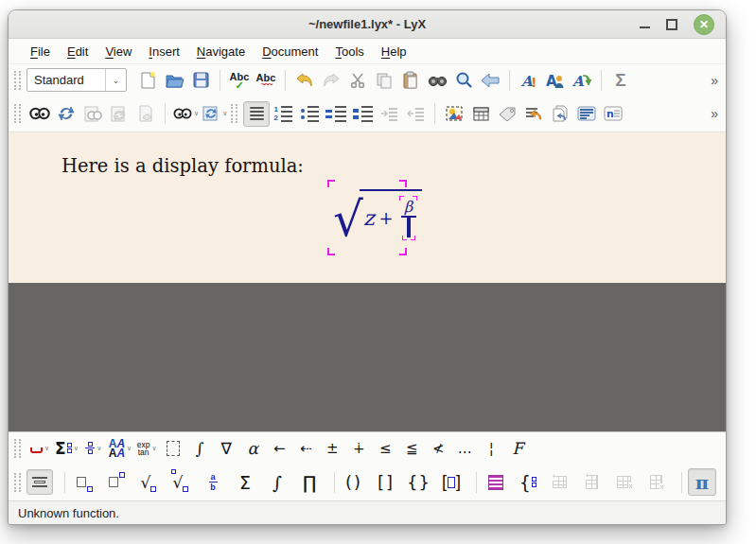 The image size is (756, 544). I want to click on apply-last-style-button: A, so click(582, 79).